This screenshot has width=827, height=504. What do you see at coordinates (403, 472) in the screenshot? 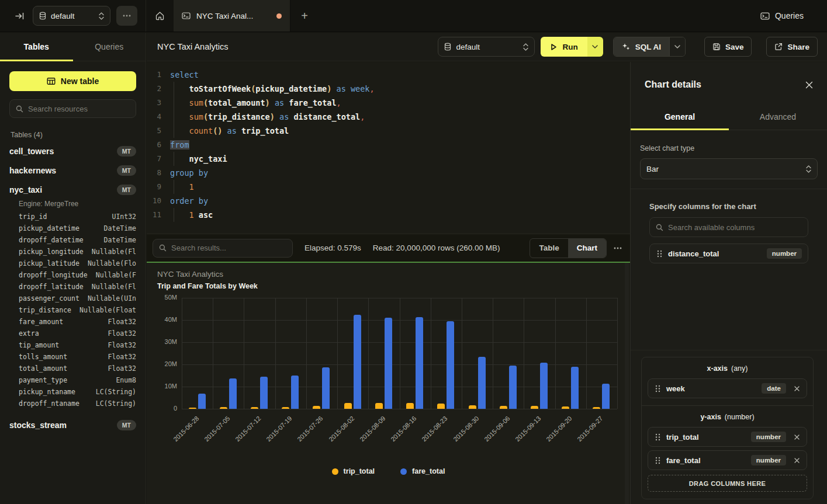
I see `legend-dot` at bounding box center [403, 472].